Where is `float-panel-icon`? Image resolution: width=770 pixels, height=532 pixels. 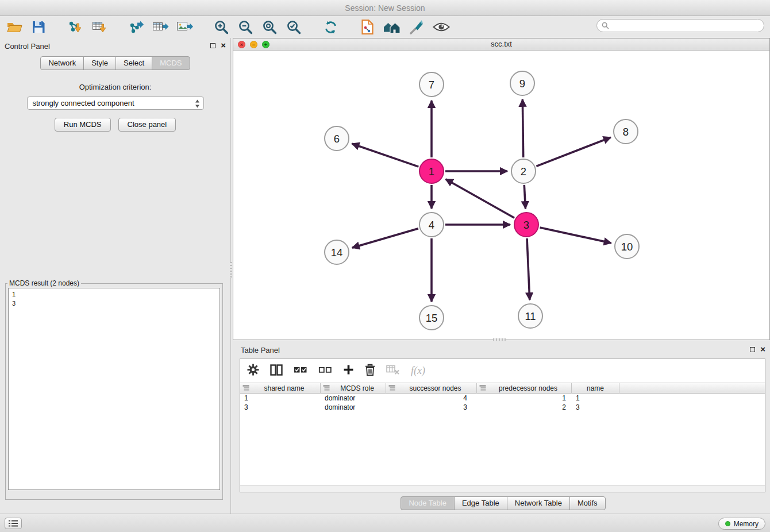 float-panel-icon is located at coordinates (213, 46).